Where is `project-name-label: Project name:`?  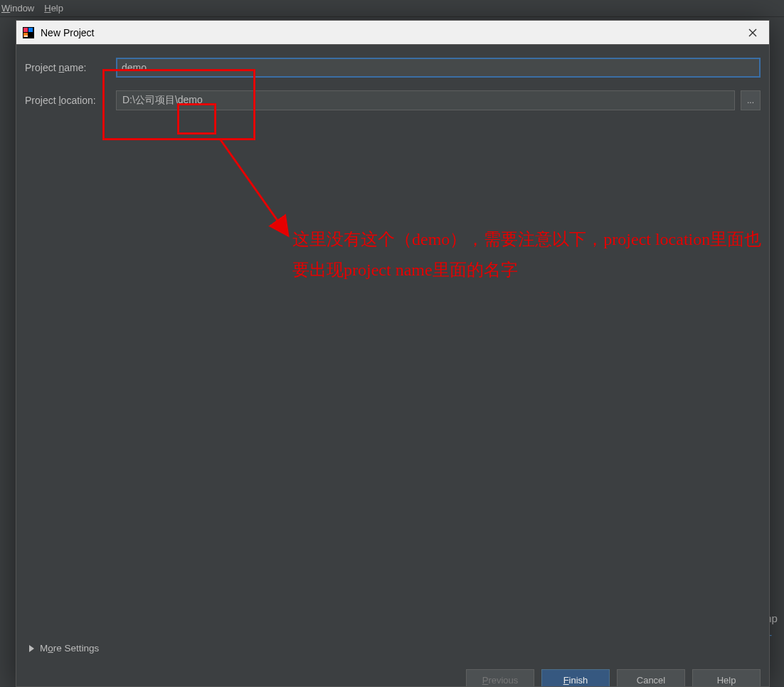
project-name-label: Project name: is located at coordinates (70, 68).